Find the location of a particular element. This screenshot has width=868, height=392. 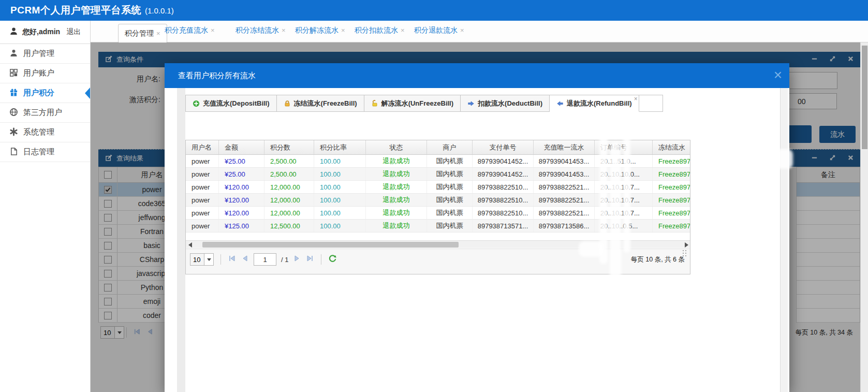

modal-left-strip is located at coordinates (181, 240).